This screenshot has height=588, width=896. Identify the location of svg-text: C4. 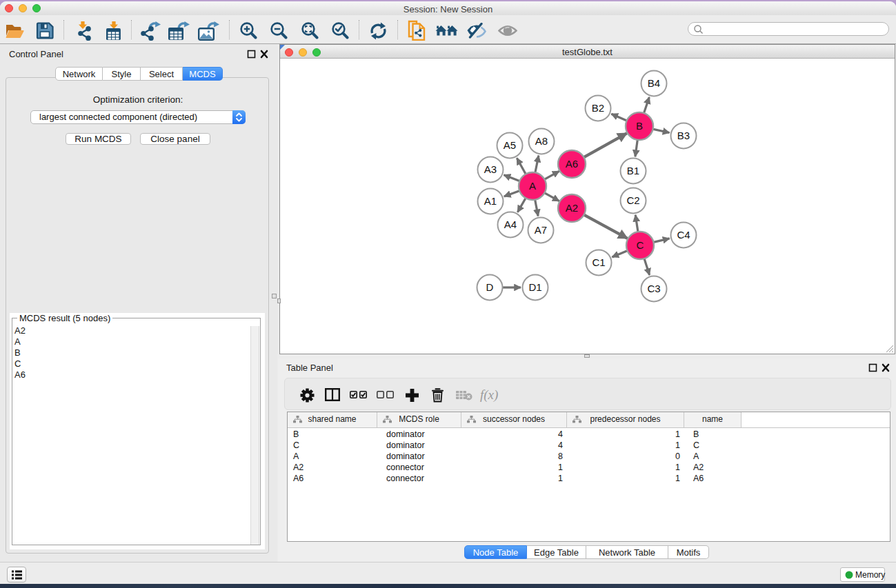
(683, 234).